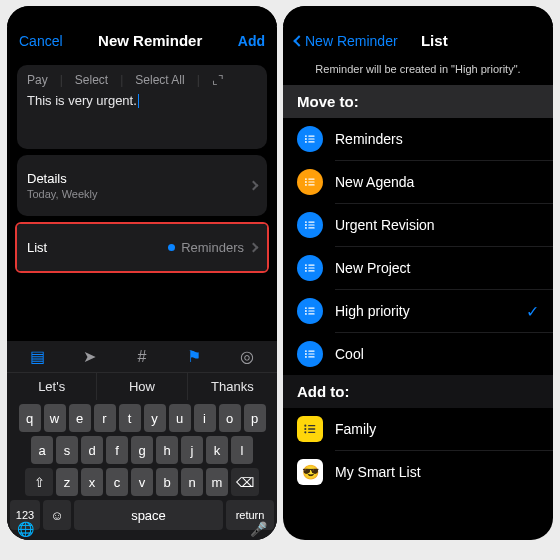 The height and width of the screenshot is (560, 560). I want to click on key-d: d, so click(92, 450).